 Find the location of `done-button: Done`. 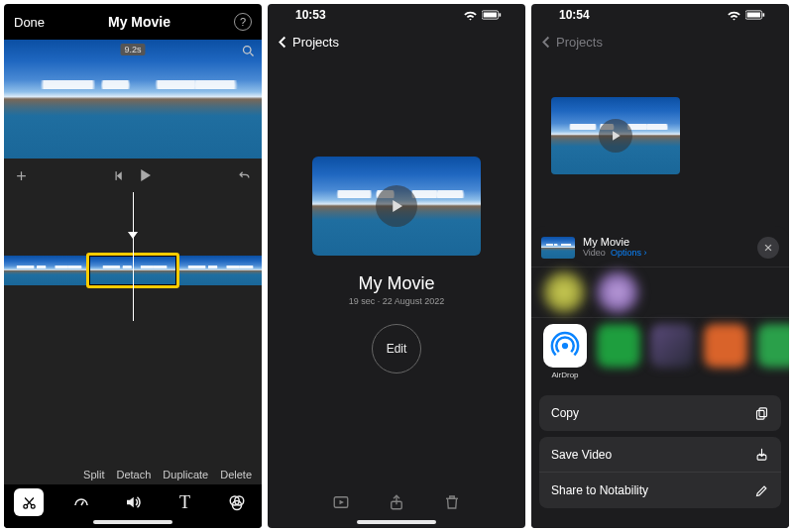

done-button: Done is located at coordinates (30, 22).